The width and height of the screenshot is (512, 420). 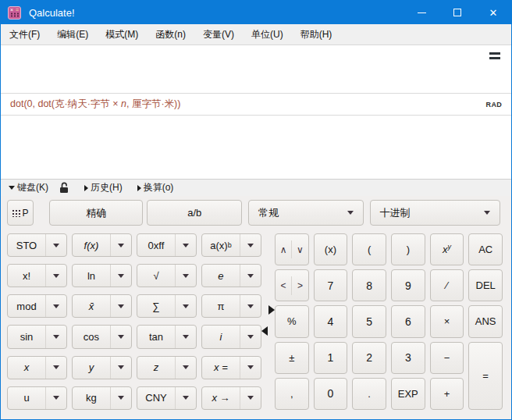 I want to click on digit-2-button: 2, so click(x=369, y=358).